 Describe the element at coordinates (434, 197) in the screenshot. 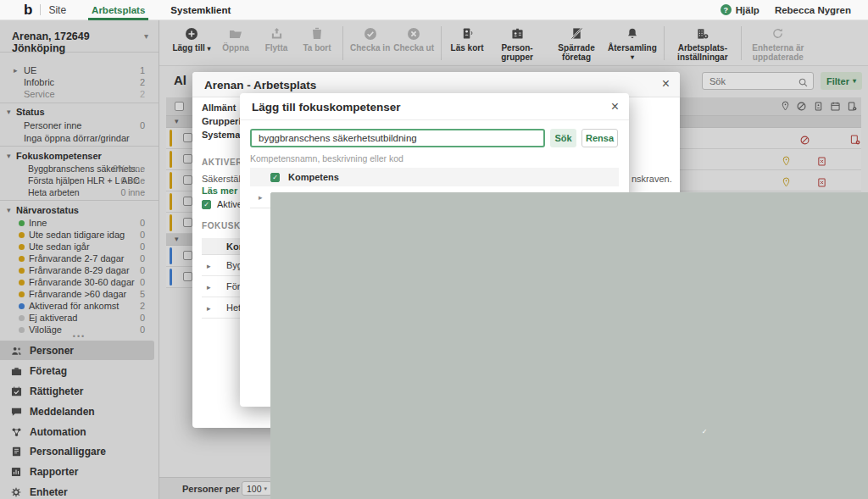

I see `competence-tree-row: ▸ ✓ Byggbranschens säkerhetsutbildning` at that location.